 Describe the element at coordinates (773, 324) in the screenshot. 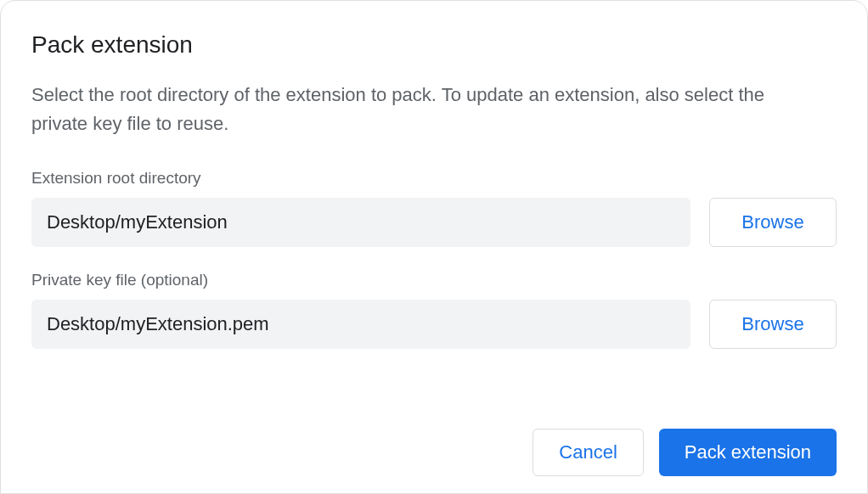

I see `private-key-browse-button: Browse` at that location.